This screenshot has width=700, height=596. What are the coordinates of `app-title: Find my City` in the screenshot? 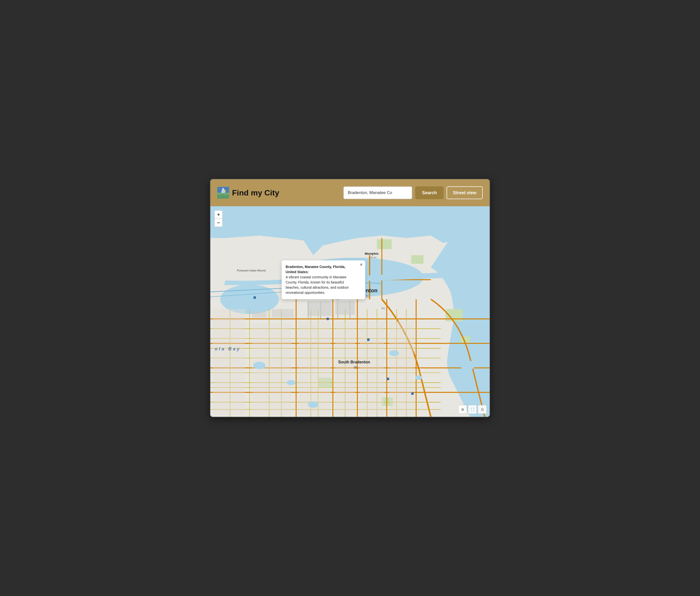 It's located at (256, 193).